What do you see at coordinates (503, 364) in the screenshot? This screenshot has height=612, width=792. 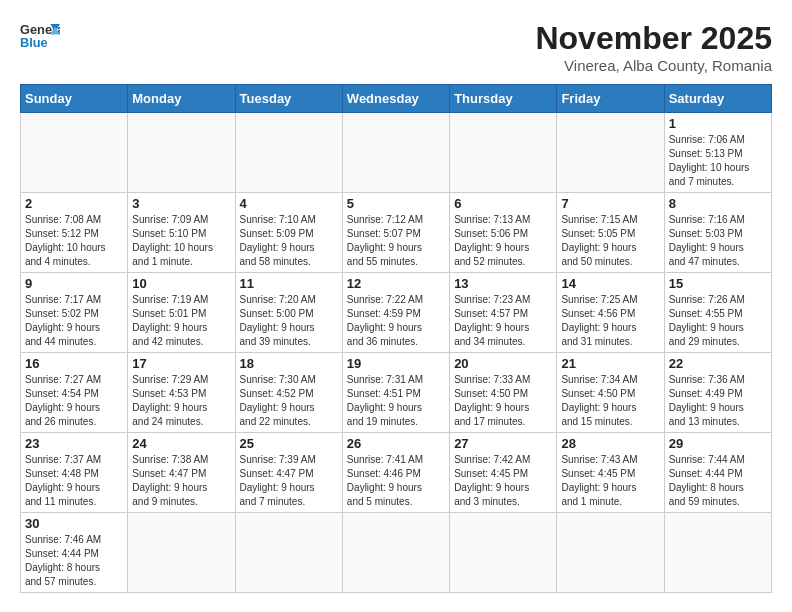 I see `day-number: 20` at bounding box center [503, 364].